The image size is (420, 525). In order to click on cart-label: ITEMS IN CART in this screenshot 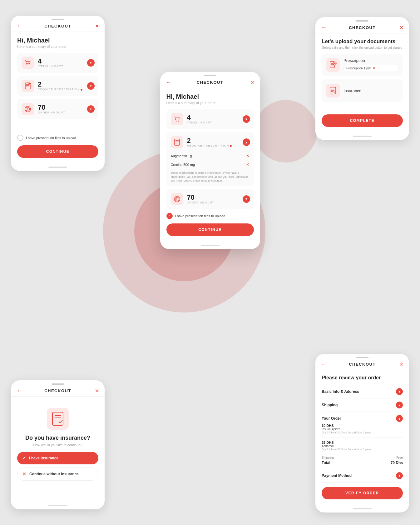, I will do `click(51, 66)`.